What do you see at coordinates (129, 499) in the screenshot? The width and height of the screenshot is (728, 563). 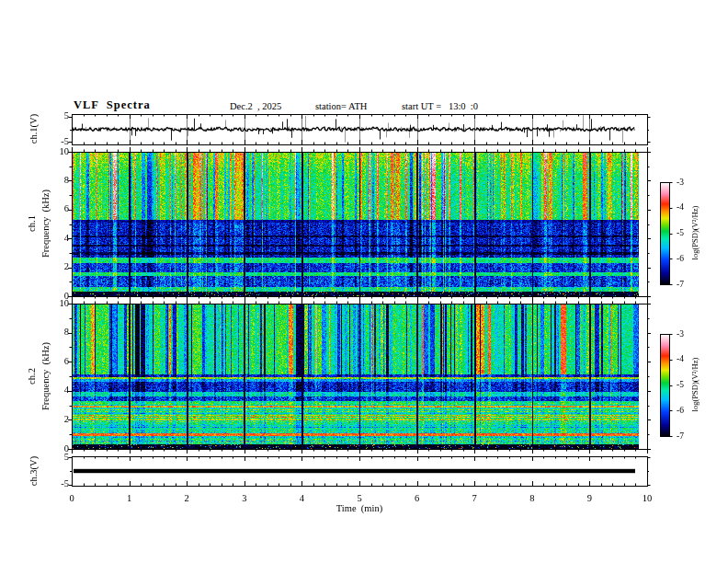 I see `x-tick-label: 1` at bounding box center [129, 499].